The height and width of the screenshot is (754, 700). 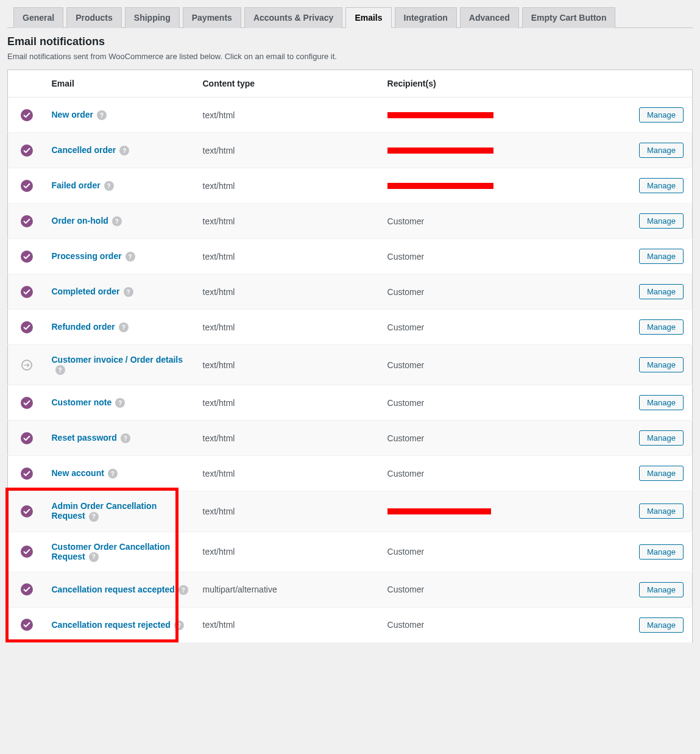 I want to click on tab-advanced: Advanced, so click(x=490, y=18).